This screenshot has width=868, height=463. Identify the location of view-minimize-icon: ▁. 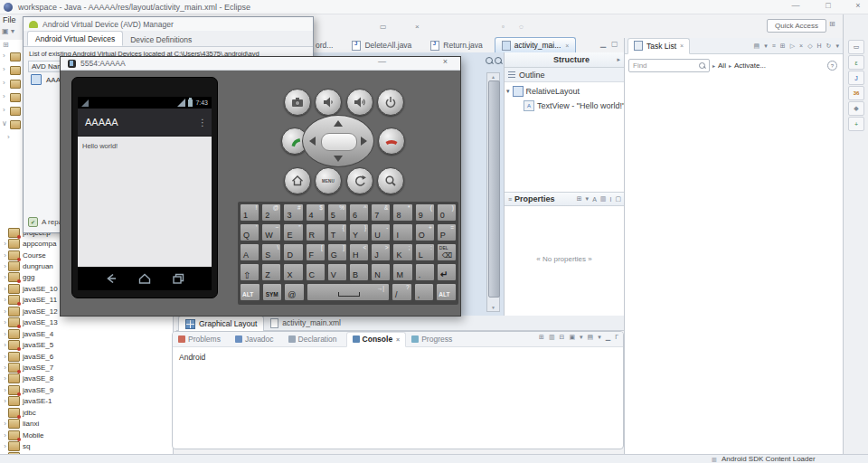
(603, 43).